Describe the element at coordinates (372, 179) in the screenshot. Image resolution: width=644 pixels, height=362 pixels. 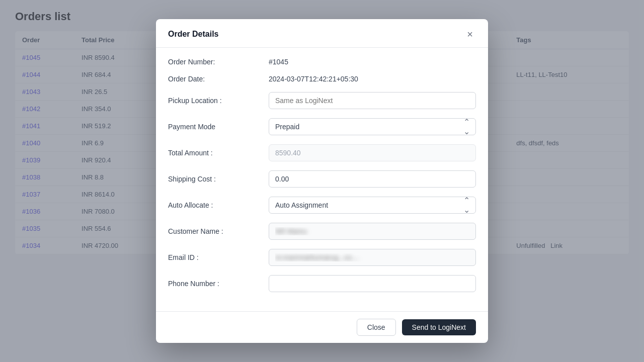
I see `shipping-cost-input` at that location.